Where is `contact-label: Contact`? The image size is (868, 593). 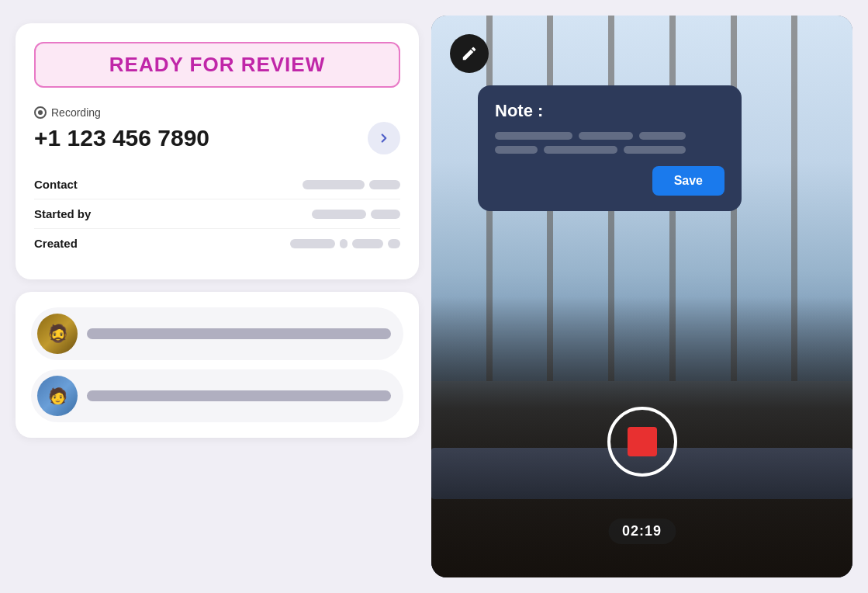 contact-label: Contact is located at coordinates (56, 185).